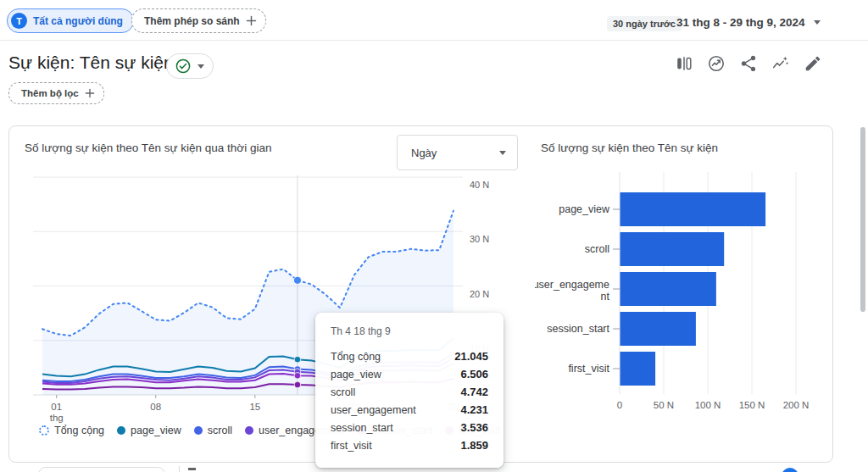 The width and height of the screenshot is (868, 472). What do you see at coordinates (70, 20) in the screenshot?
I see `audience-chip: T Tất cả người dùng` at bounding box center [70, 20].